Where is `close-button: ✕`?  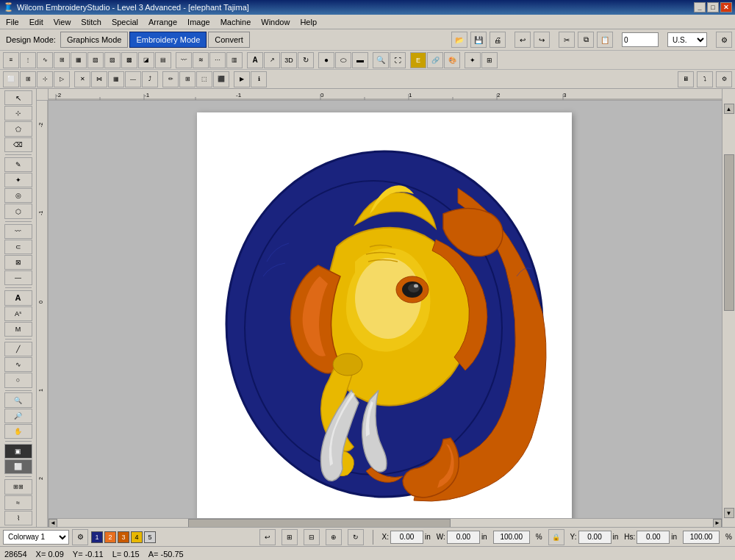
close-button: ✕ is located at coordinates (726, 7).